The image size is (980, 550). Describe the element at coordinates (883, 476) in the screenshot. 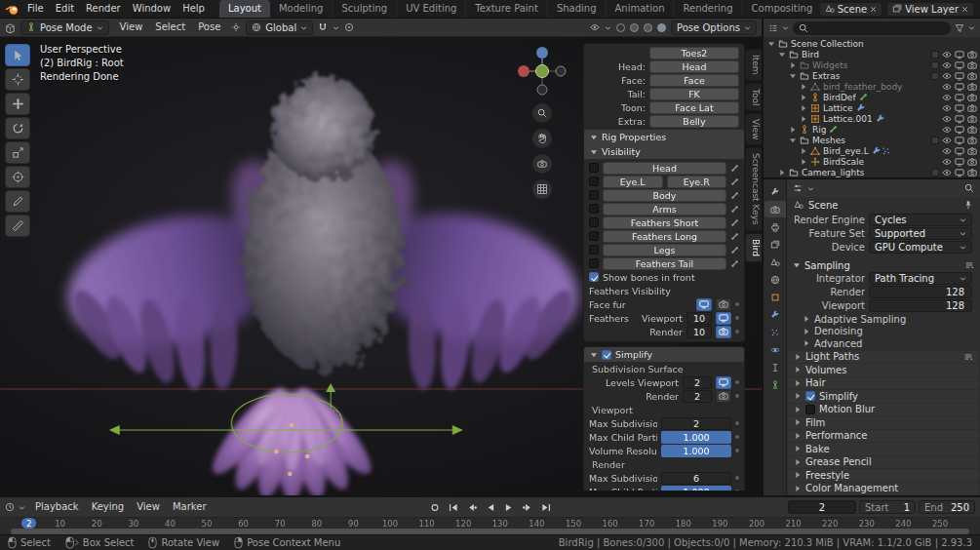

I see `section-freestyle: Freestyle` at that location.